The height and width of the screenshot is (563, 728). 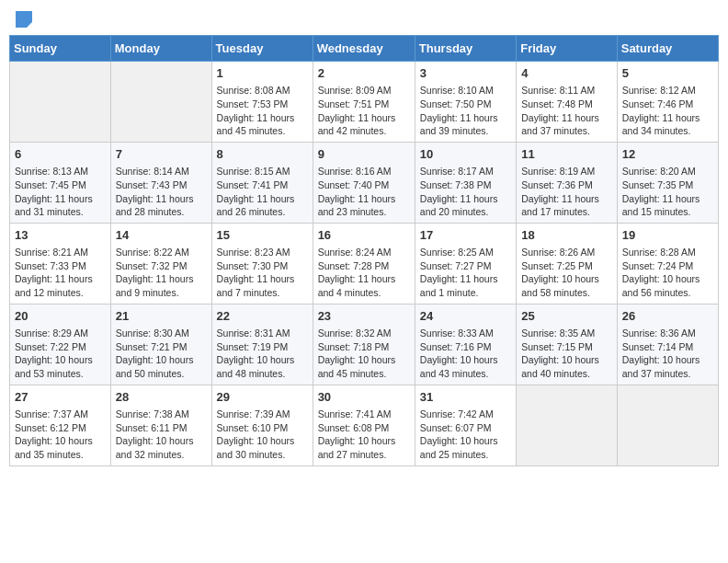 What do you see at coordinates (61, 155) in the screenshot?
I see `day-number: 6` at bounding box center [61, 155].